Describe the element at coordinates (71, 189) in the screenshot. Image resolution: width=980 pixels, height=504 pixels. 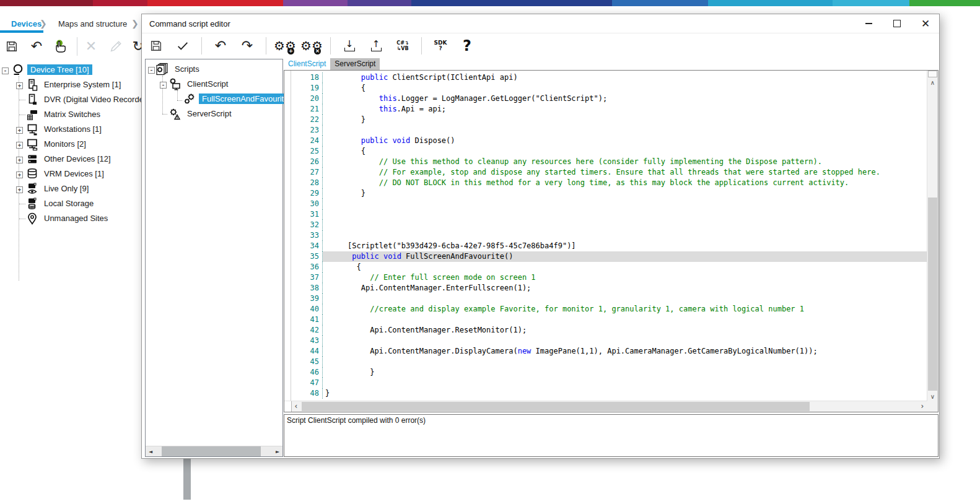
I see `tree-row-live-only: + Live Only [9]` at that location.